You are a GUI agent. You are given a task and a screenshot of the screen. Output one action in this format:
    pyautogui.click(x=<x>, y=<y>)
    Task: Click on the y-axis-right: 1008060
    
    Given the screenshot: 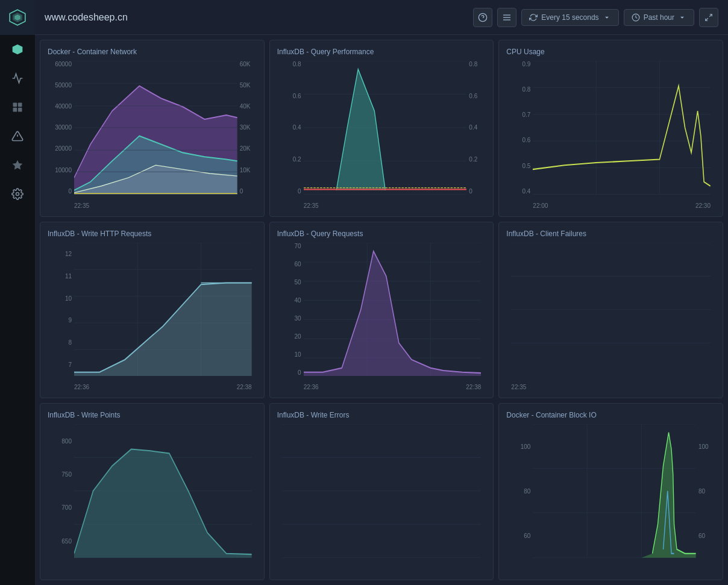 What is the action you would take?
    pyautogui.click(x=706, y=491)
    